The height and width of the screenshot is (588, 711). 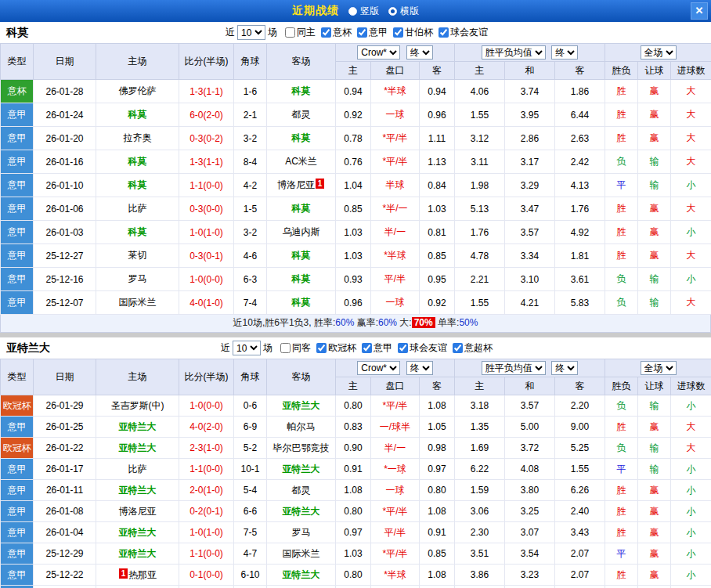 I want to click on filter-option: 同主, so click(x=301, y=33).